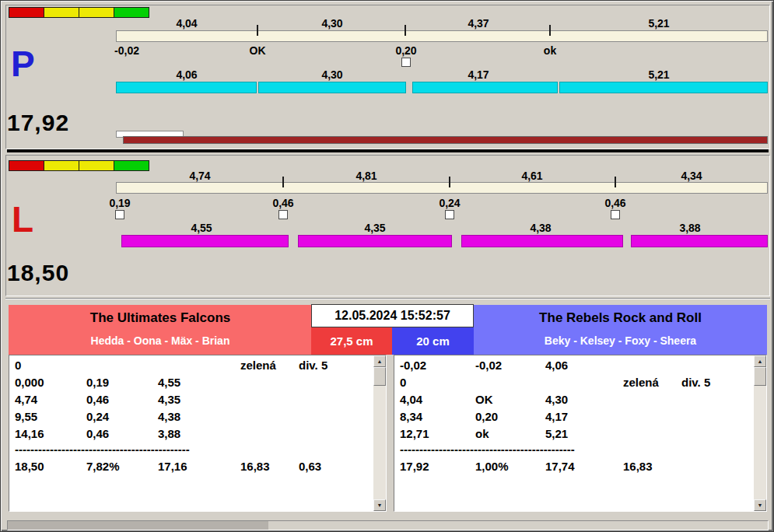  Describe the element at coordinates (411, 417) in the screenshot. I see `result-cell: 8,34` at that location.